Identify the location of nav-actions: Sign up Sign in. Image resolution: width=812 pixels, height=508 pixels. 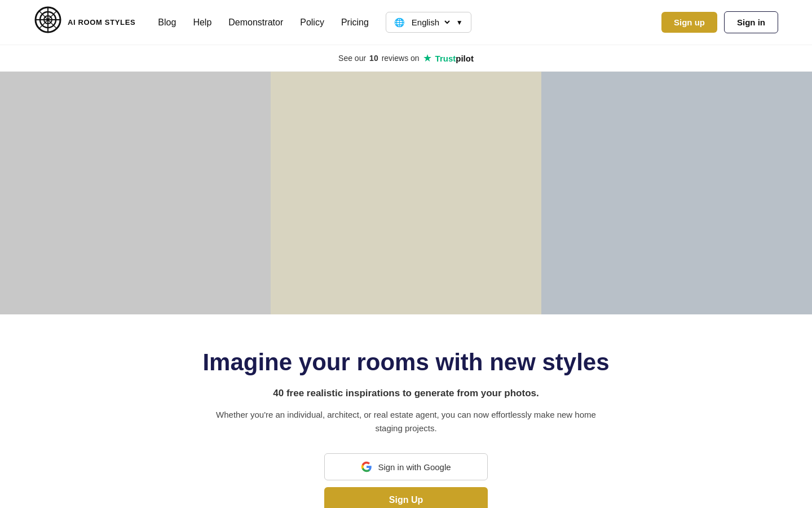
(720, 23).